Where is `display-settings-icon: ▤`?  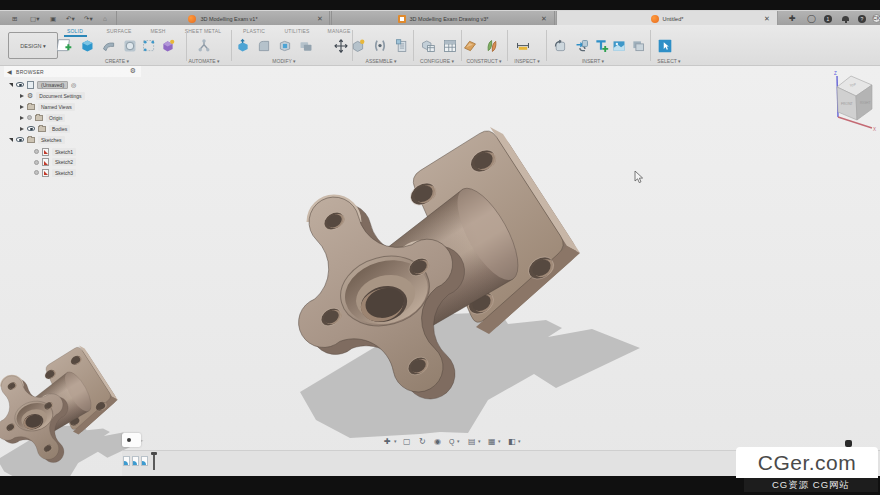
display-settings-icon: ▤ is located at coordinates (472, 442).